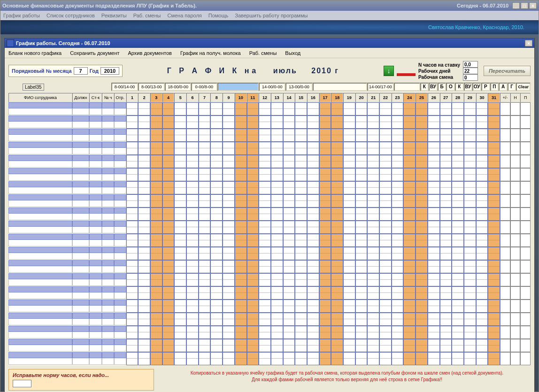  Describe the element at coordinates (422, 98) in the screenshot. I see `hdr-day-25: 25` at that location.